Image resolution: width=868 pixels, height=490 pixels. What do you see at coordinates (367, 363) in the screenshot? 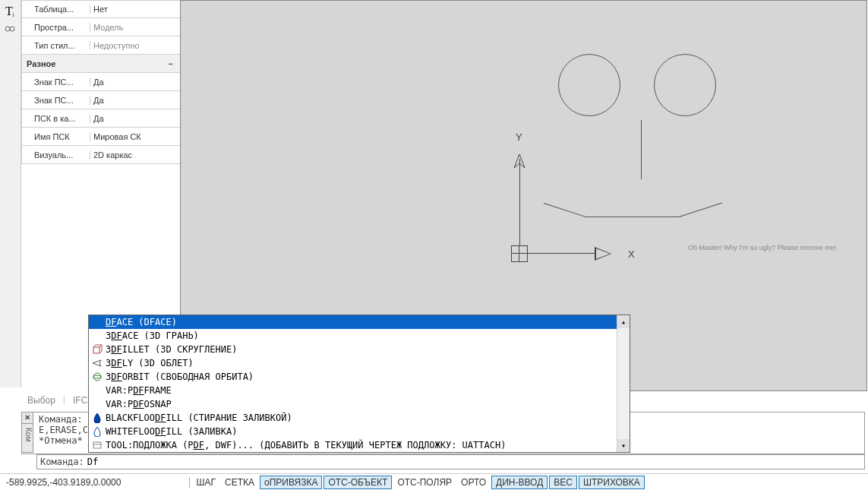
I see `autocomplete-item-label: 3DFLY (3D ОБЛЕТ)` at bounding box center [367, 363].